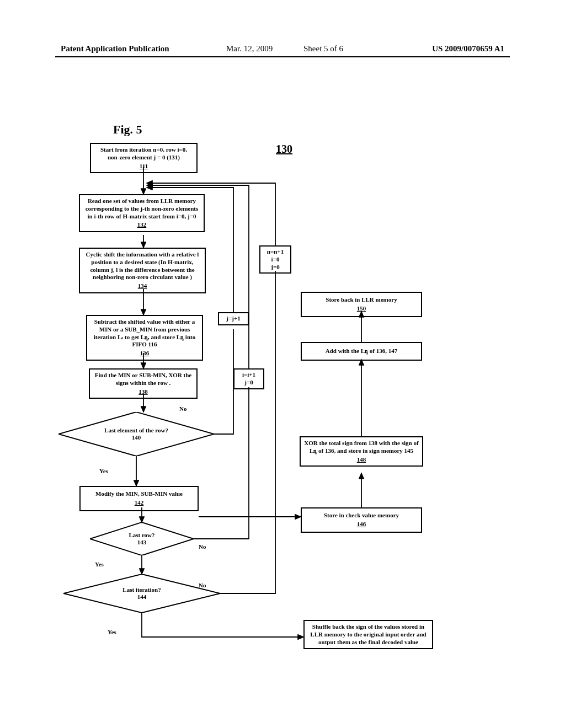 The width and height of the screenshot is (565, 728). I want to click on decision-last-iteration-144: Last iteration?144, so click(142, 593).